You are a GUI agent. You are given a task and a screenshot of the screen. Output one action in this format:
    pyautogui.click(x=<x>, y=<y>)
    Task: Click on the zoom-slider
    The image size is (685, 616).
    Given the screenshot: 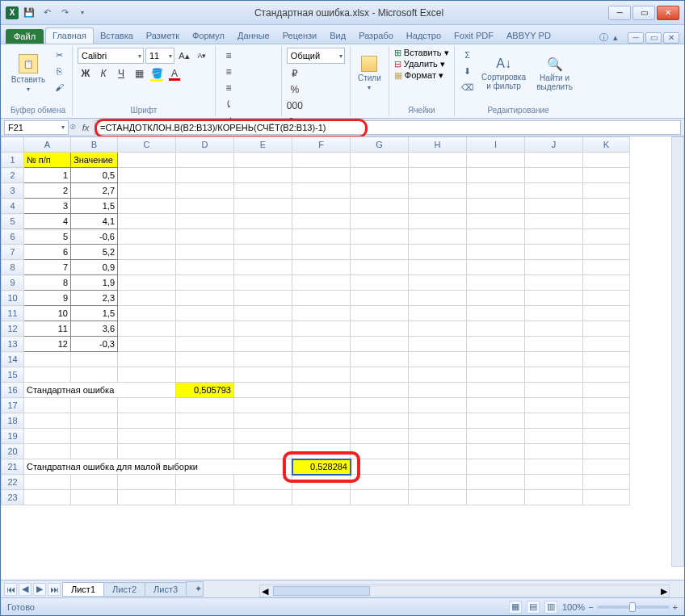 What is the action you would take?
    pyautogui.click(x=633, y=607)
    